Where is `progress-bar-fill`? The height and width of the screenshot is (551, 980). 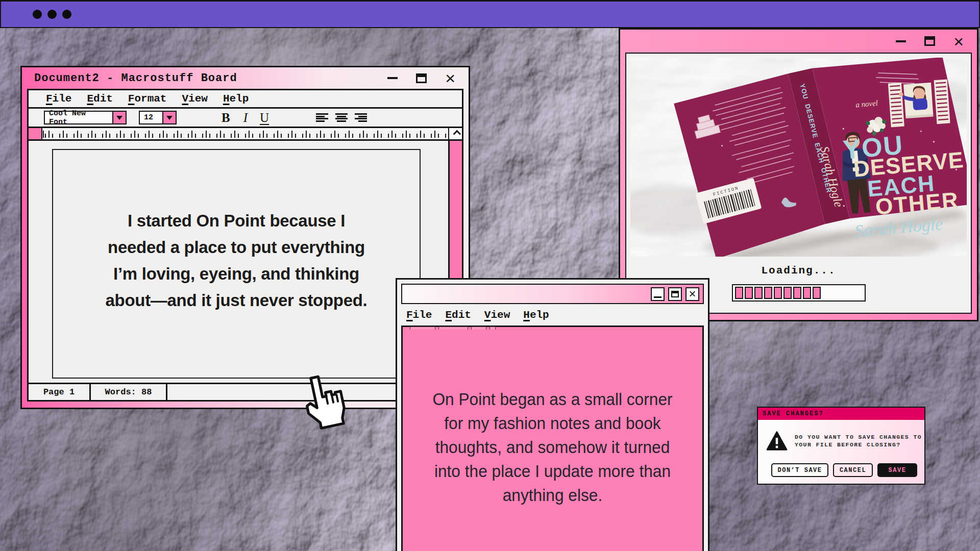
progress-bar-fill is located at coordinates (778, 293).